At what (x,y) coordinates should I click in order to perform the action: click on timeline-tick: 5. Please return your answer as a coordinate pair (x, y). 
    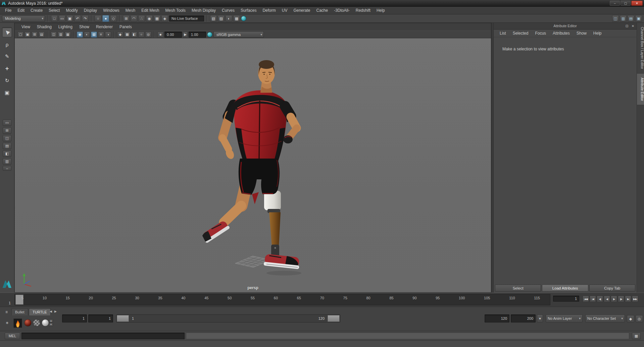
    Looking at the image, I should click on (22, 298).